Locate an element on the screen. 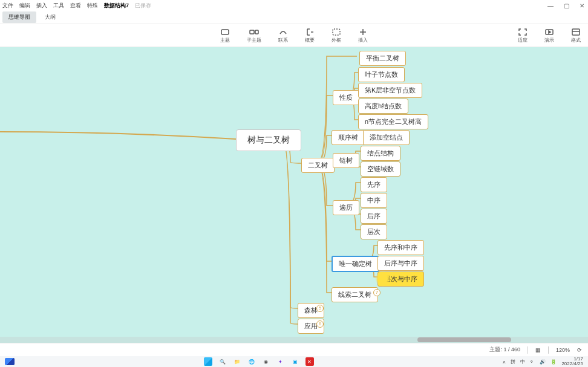  node-trav-in: 中序 is located at coordinates (374, 201).